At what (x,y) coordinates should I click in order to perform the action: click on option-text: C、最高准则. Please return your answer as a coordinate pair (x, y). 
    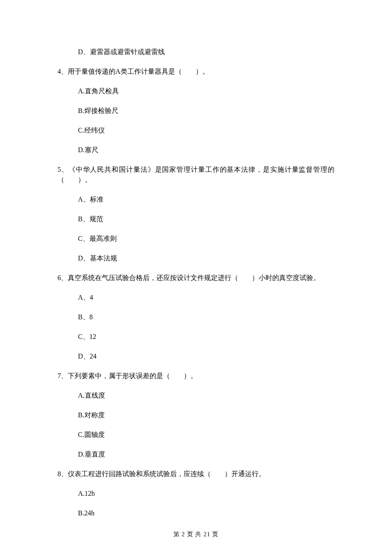
    Looking at the image, I should click on (206, 239).